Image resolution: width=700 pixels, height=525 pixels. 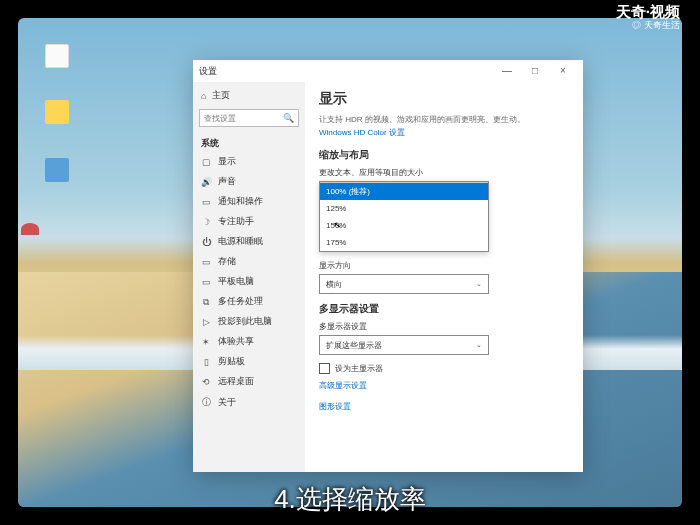 What do you see at coordinates (249, 162) in the screenshot?
I see `sidebar-item-0: ▢显示` at bounding box center [249, 162].